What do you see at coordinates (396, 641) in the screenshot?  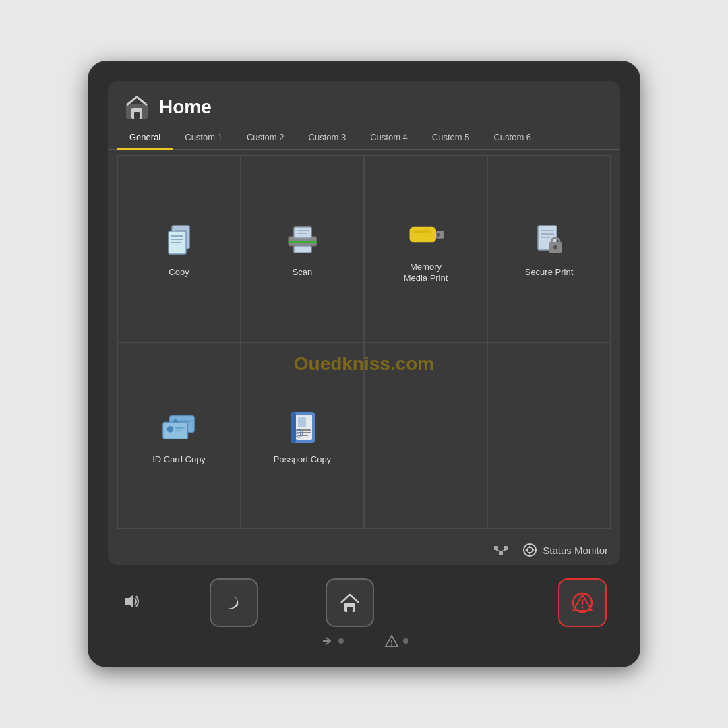 I see `indicator-warning` at bounding box center [396, 641].